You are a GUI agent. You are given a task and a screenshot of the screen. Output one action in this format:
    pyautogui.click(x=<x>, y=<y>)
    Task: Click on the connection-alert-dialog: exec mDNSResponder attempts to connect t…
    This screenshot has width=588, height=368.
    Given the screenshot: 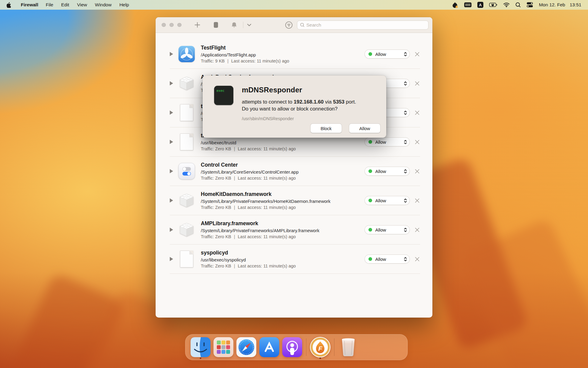 What is the action you would take?
    pyautogui.click(x=294, y=107)
    